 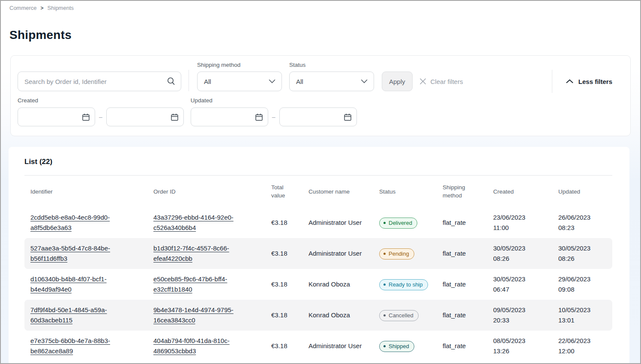 What do you see at coordinates (240, 65) in the screenshot?
I see `shipping-method-label: Shipping method` at bounding box center [240, 65].